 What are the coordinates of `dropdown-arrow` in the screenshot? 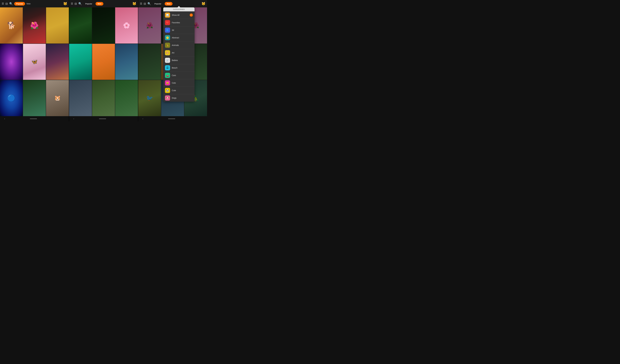 It's located at (179, 7).